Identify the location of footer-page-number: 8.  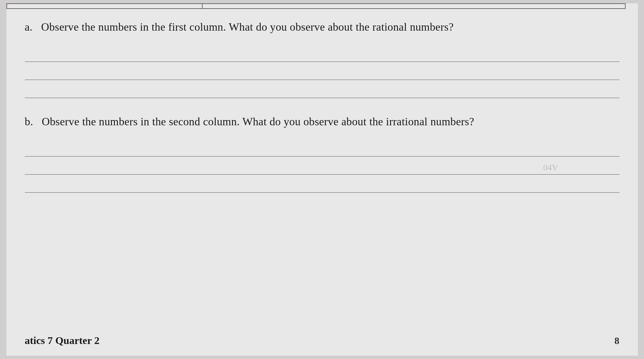
(617, 341).